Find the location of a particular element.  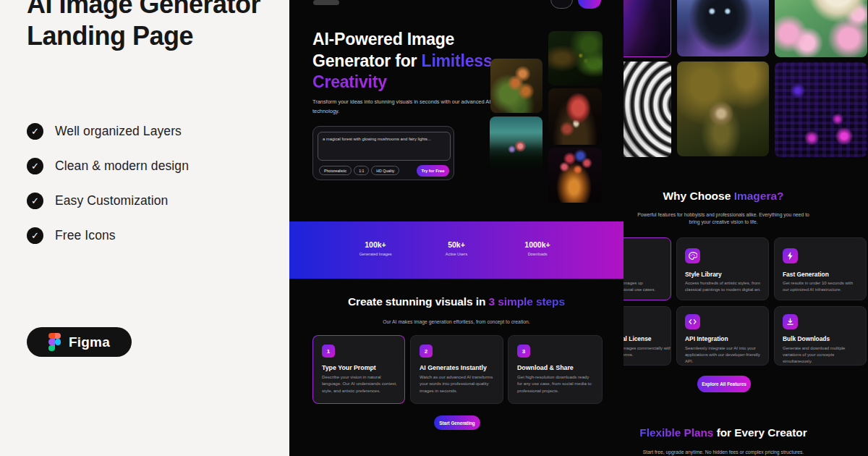

stat-label: Downloads is located at coordinates (537, 254).